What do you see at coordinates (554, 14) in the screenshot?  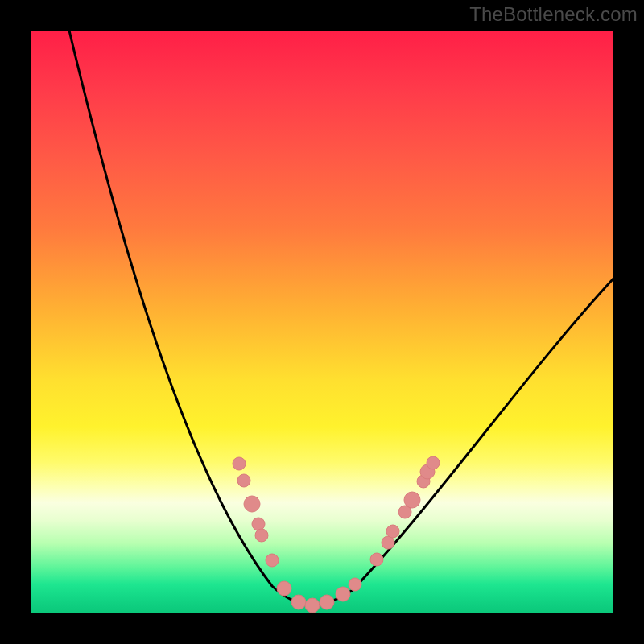 I see `watermark-text: TheBottleneck.com` at bounding box center [554, 14].